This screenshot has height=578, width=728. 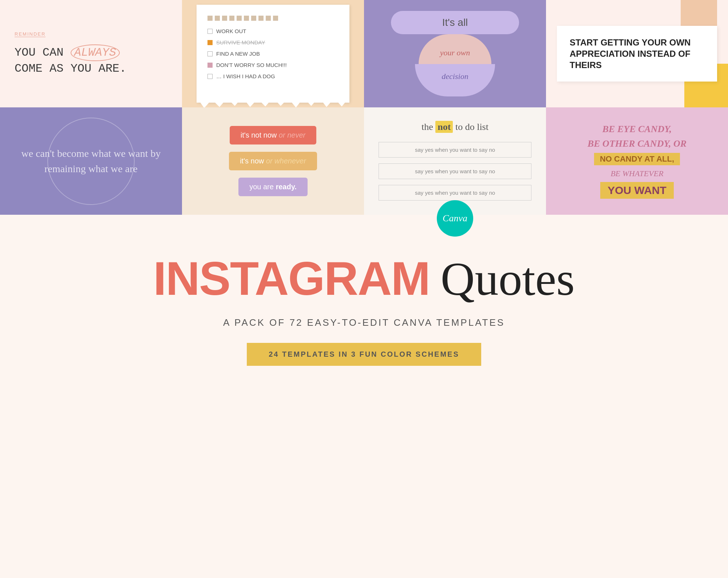 What do you see at coordinates (455, 150) in the screenshot?
I see `todo-item-1: say yes when you want to say no` at bounding box center [455, 150].